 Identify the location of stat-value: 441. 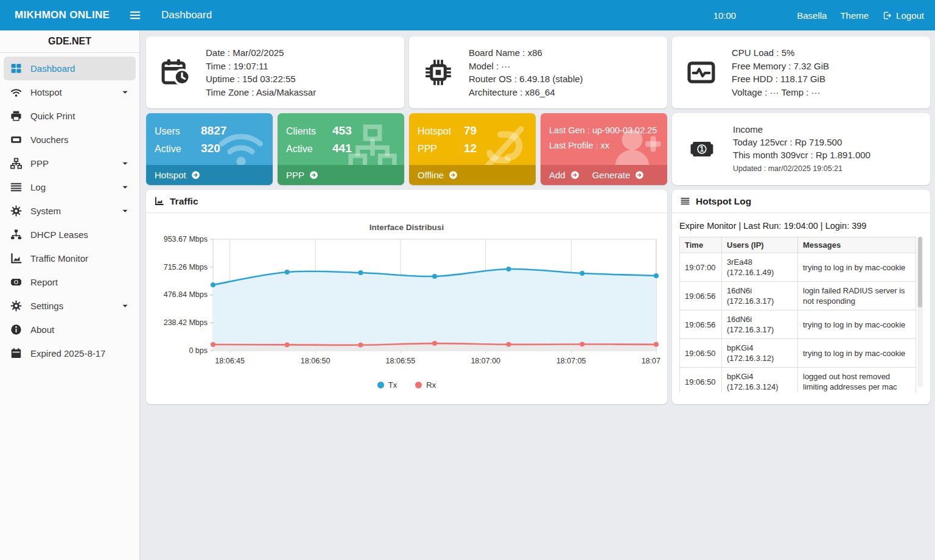
(342, 149).